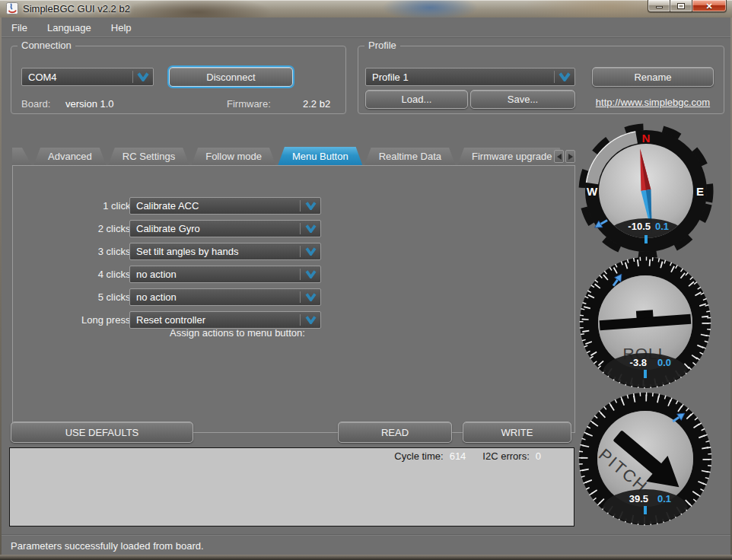 Image resolution: width=732 pixels, height=560 pixels. I want to click on cycle-time-label: Cycle time:, so click(419, 457).